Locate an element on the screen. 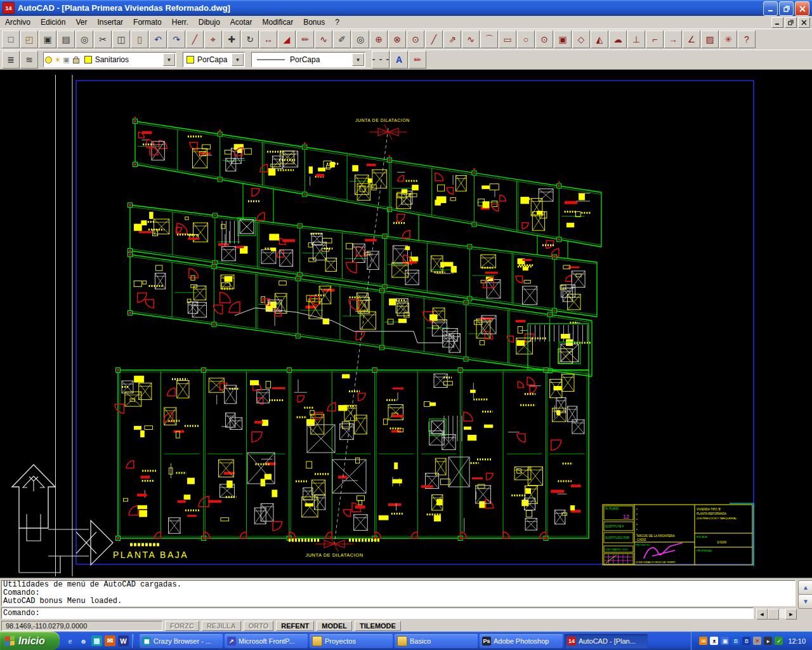 This screenshot has height=650, width=812. menu-archivo: Archivo is located at coordinates (18, 22).